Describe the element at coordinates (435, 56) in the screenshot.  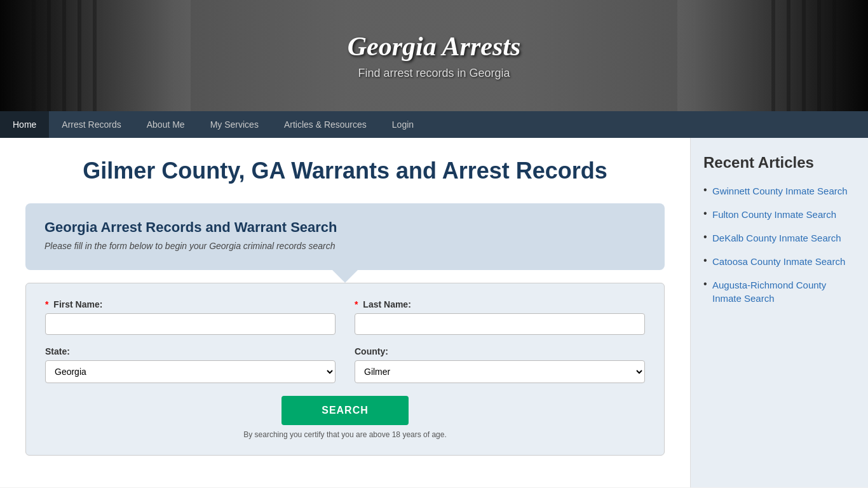
I see `header-content: Georgia Arrests Find arrest records in G…` at that location.